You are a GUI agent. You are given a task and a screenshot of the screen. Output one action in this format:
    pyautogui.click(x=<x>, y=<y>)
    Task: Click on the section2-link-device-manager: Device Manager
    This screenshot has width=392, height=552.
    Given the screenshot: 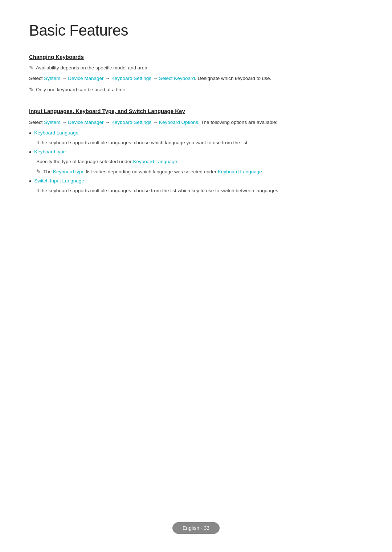 What is the action you would take?
    pyautogui.click(x=86, y=122)
    